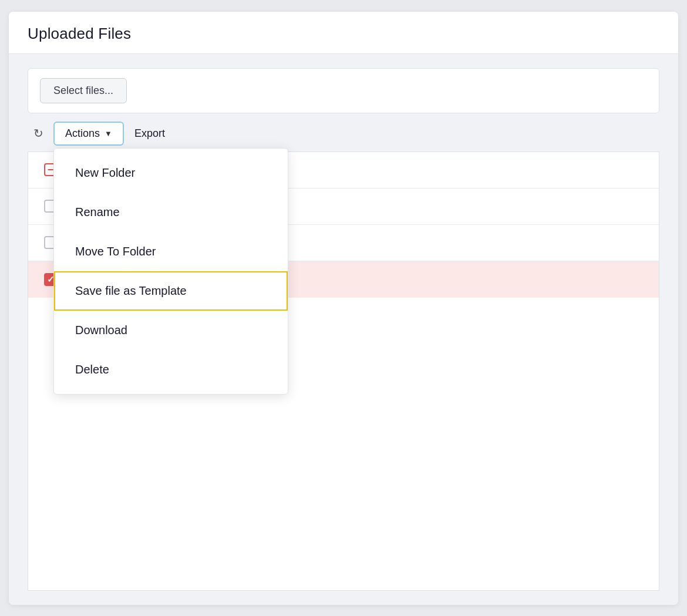  What do you see at coordinates (171, 213) in the screenshot?
I see `dropdown-item-rename: Rename` at bounding box center [171, 213].